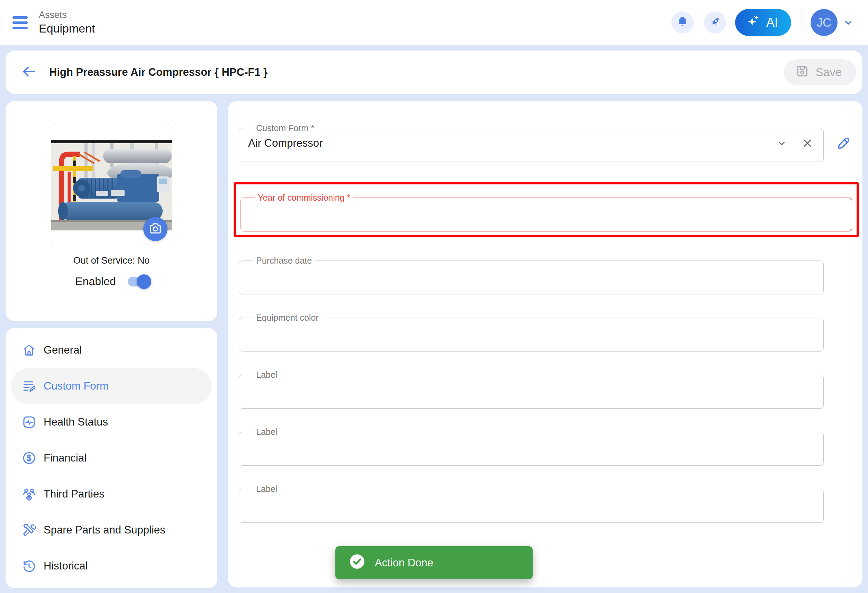 The width and height of the screenshot is (868, 593). What do you see at coordinates (683, 22) in the screenshot?
I see `notifications-button` at bounding box center [683, 22].